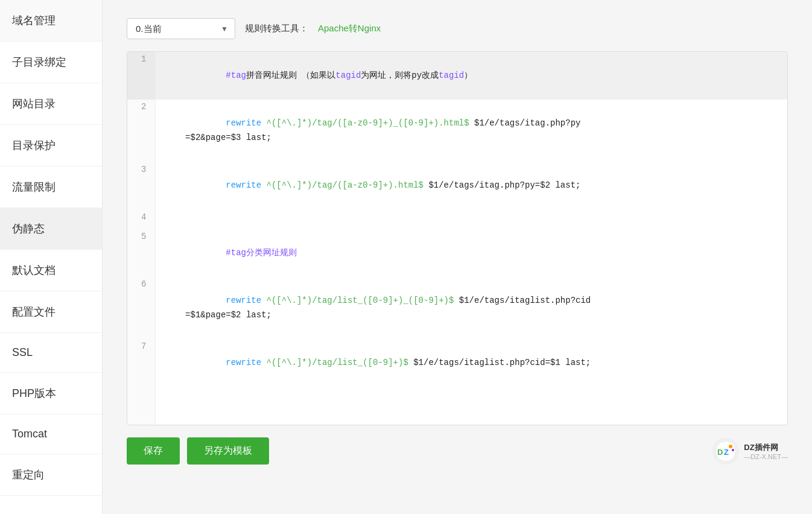  I want to click on sidebar-item-defaultdoc: 默认文档, so click(51, 270).